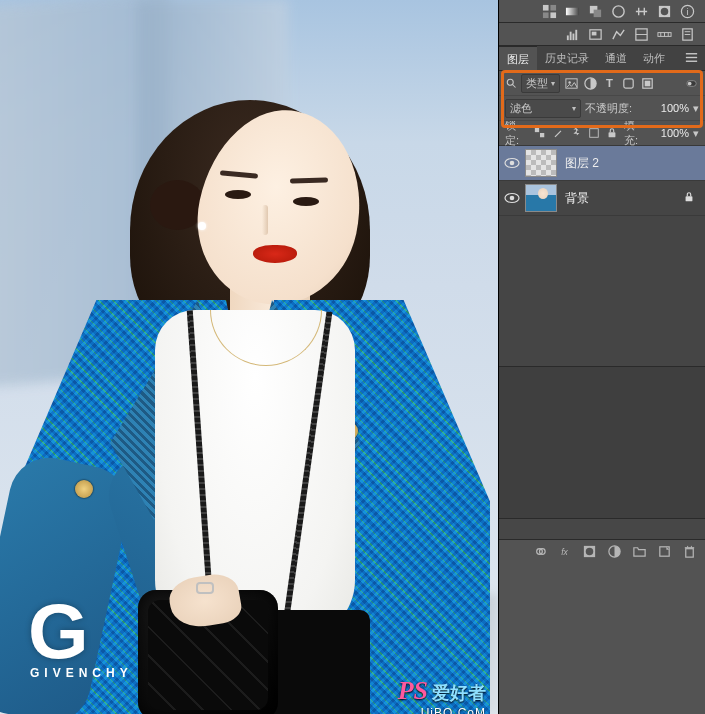 This screenshot has height=714, width=705. I want to click on layers-footer-bar: fx, so click(602, 552).